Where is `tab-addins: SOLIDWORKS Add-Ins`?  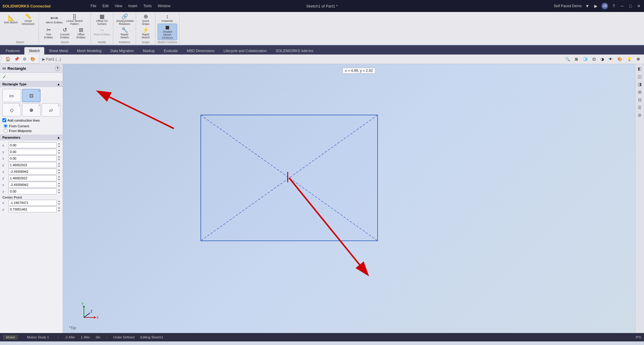
tab-addins: SOLIDWORKS Add-Ins is located at coordinates (294, 51).